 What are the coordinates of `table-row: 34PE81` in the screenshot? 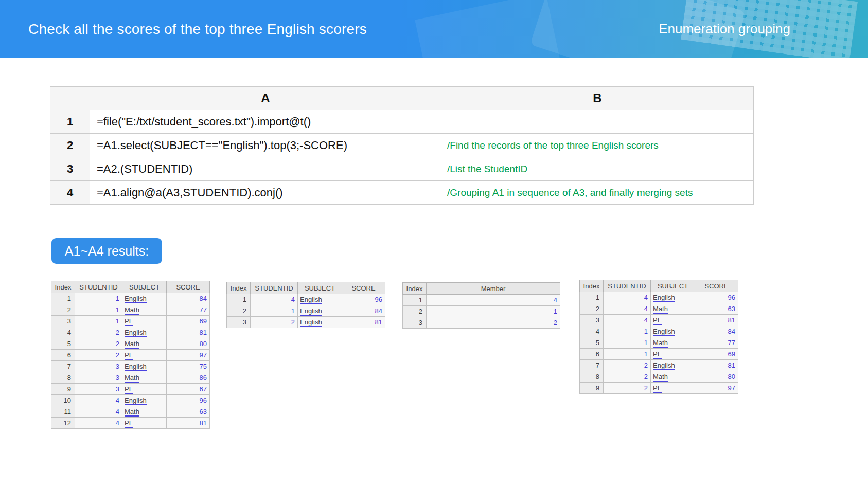 It's located at (659, 320).